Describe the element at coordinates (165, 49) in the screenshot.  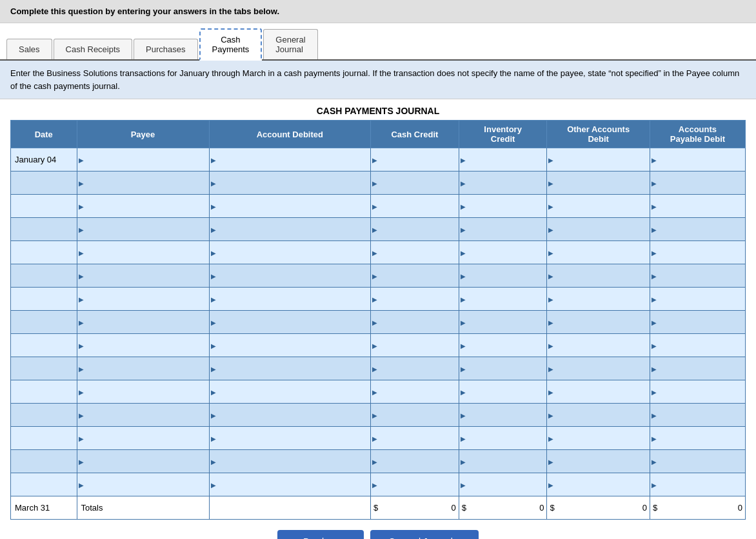
I see `tab-purchases: Purchases` at that location.